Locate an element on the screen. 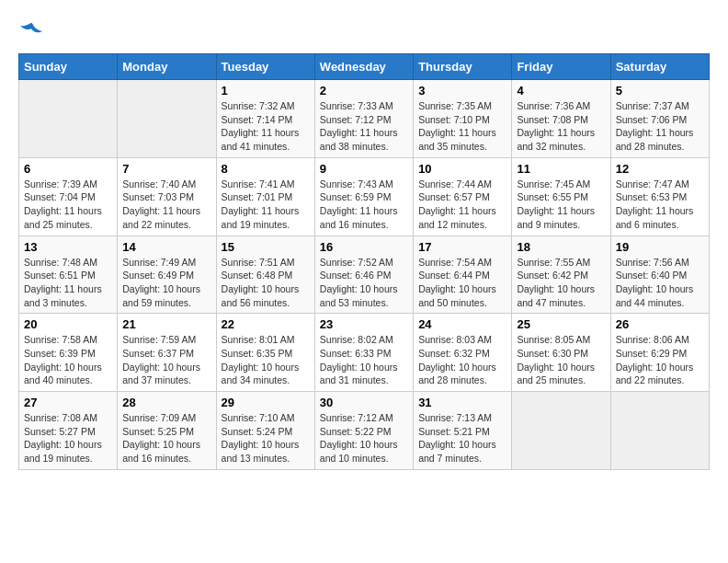 This screenshot has height=563, width=728. day-detail: Sunrise: 7:37 AMSunset: 7:06 PMDaylight:… is located at coordinates (660, 127).